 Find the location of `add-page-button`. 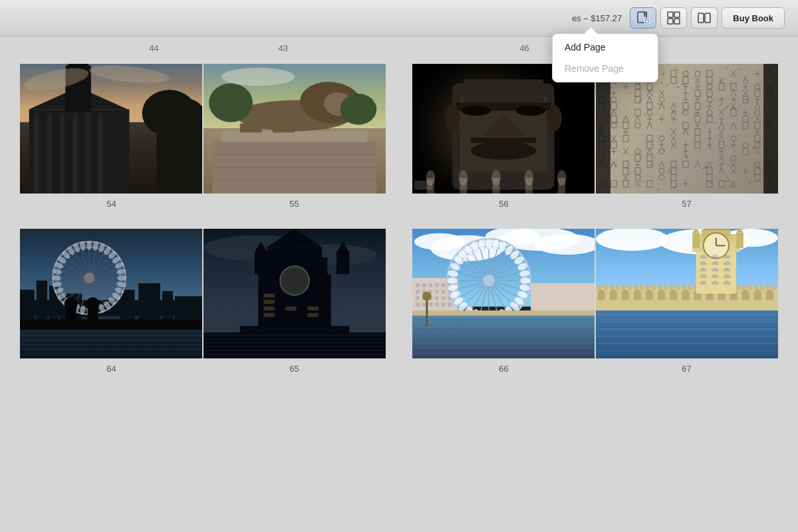

add-page-button is located at coordinates (643, 18).